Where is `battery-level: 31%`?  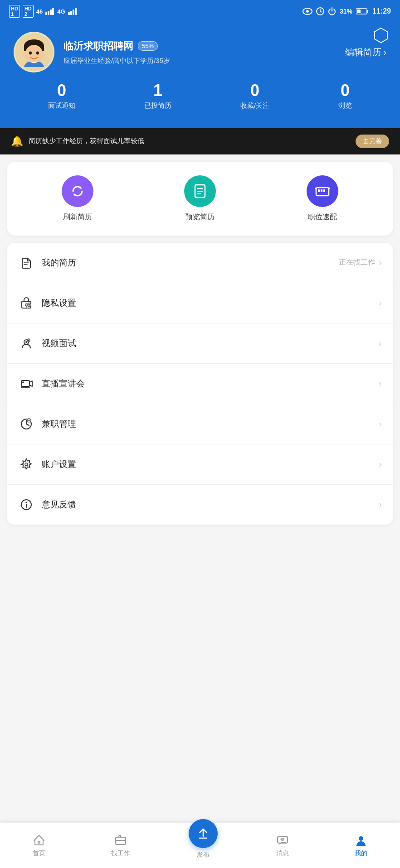
battery-level: 31% is located at coordinates (346, 11).